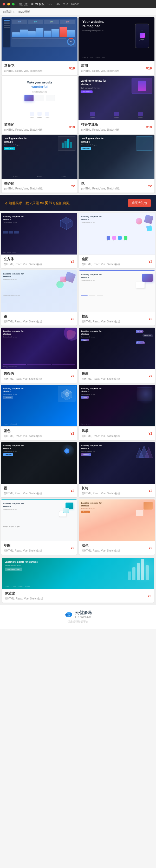  What do you see at coordinates (40, 46) in the screenshot?
I see `template-card-malak: 1.4M Users 2.9k Sales 3.6% Rate` at bounding box center [40, 46].